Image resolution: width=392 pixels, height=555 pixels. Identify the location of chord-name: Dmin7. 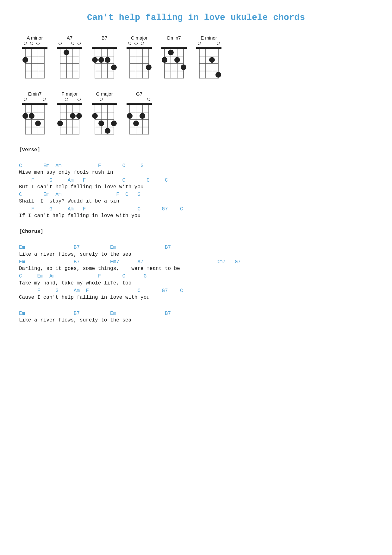
(174, 38).